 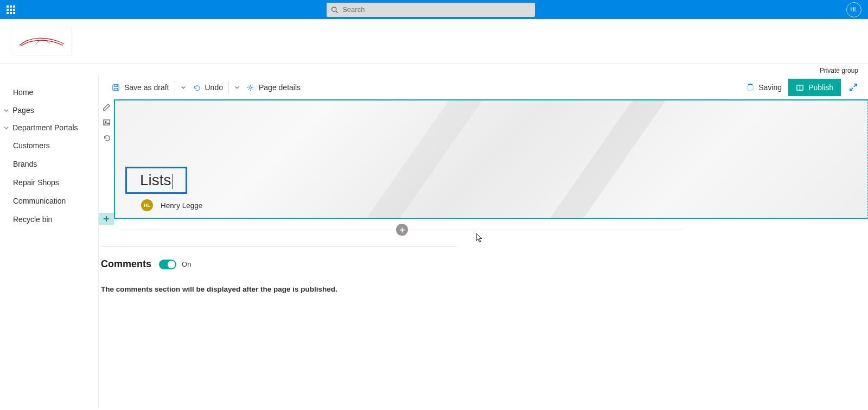 I want to click on text-caret, so click(x=173, y=181).